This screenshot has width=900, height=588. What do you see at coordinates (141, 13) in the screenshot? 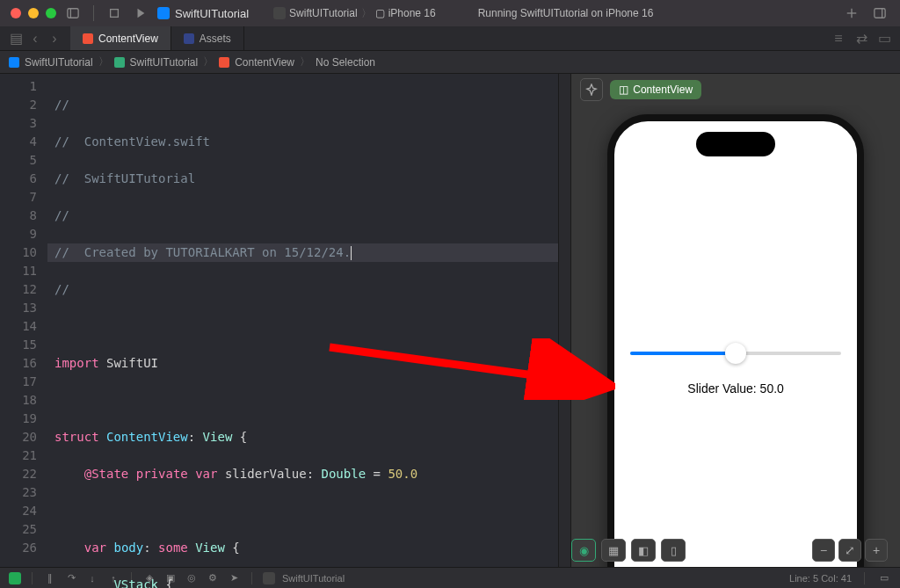
I see `run-button` at bounding box center [141, 13].